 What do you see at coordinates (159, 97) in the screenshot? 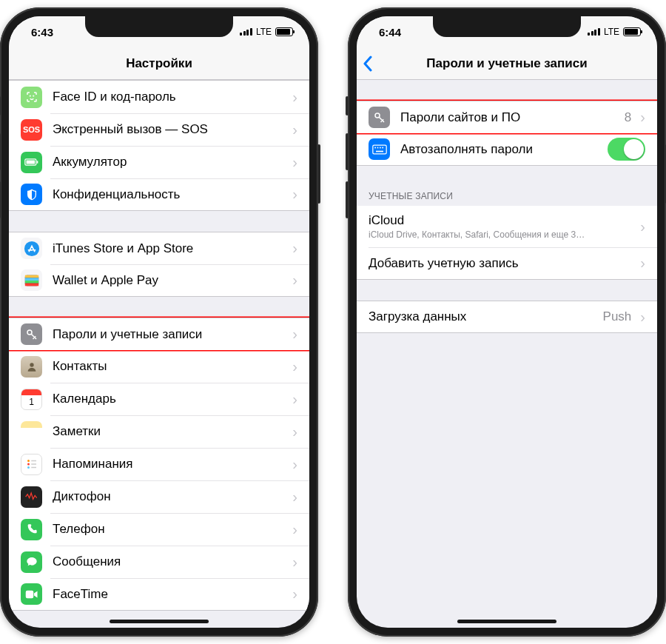
I see `row-faceid: Face ID и код-пароль ›` at bounding box center [159, 97].